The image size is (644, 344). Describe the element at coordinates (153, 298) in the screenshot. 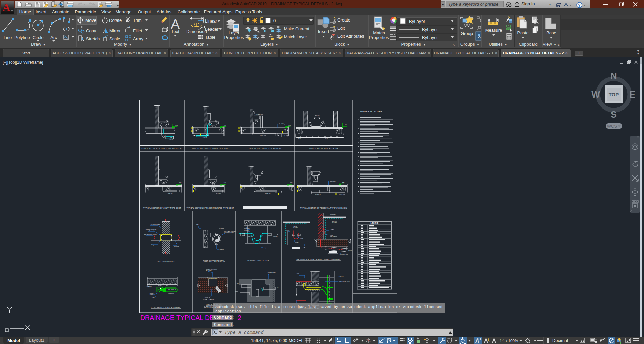

I see `svg-text: C.I pipe` at that location.